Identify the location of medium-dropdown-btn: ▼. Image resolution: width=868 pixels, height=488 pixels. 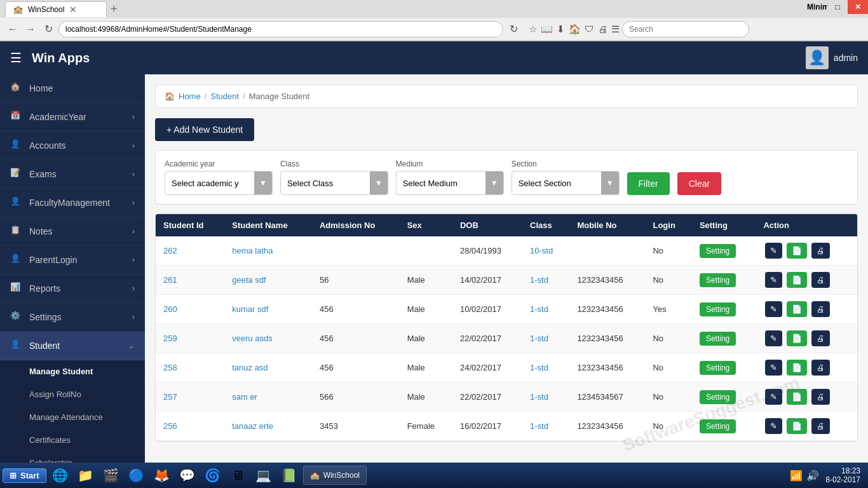
(494, 183).